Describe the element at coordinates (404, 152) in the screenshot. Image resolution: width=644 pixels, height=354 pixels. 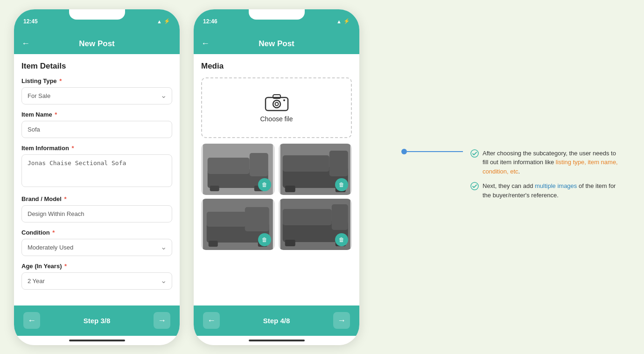
I see `blue-dot` at that location.